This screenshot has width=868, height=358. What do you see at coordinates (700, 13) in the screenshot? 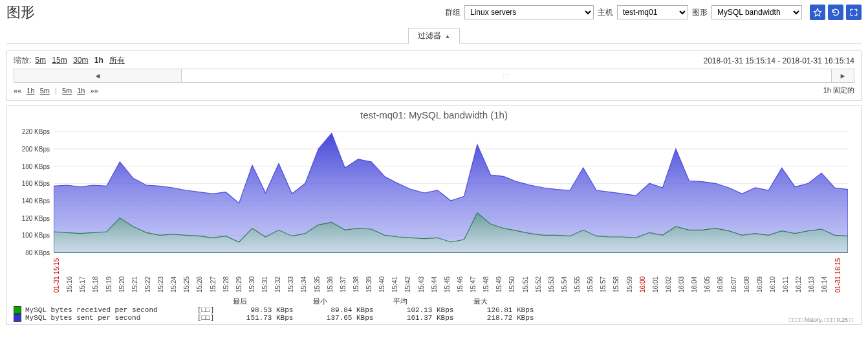
I see `graph-label: 图形` at bounding box center [700, 13].